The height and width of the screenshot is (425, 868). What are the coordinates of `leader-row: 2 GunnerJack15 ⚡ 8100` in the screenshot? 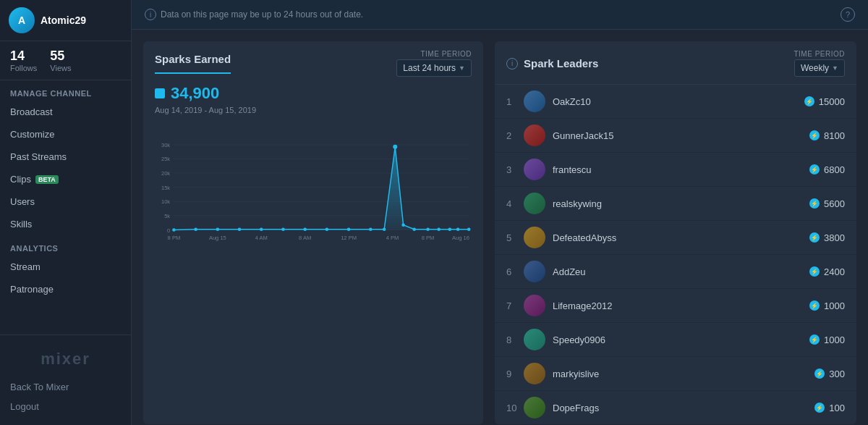 It's located at (676, 136).